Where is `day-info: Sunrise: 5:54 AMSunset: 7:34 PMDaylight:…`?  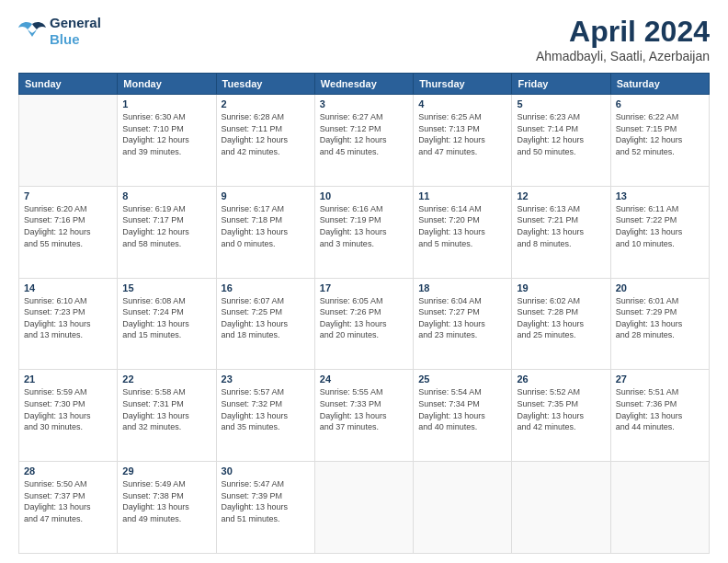
day-info: Sunrise: 5:54 AMSunset: 7:34 PMDaylight:… is located at coordinates (462, 409).